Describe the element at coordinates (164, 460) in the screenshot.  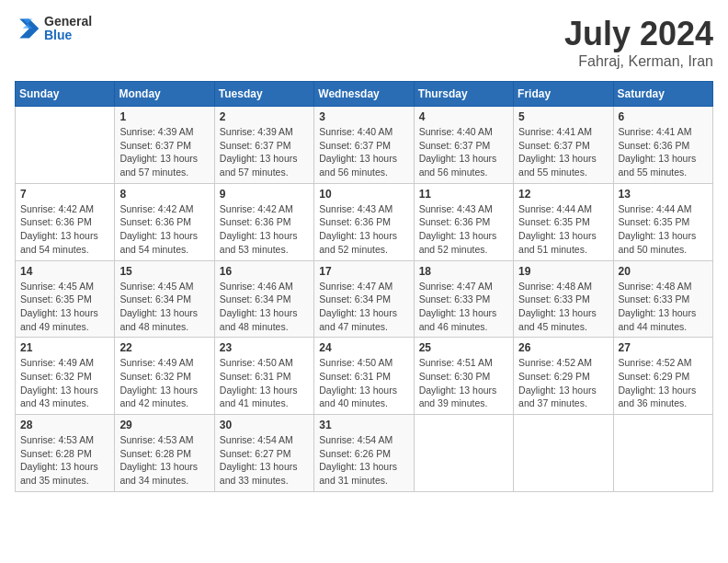
I see `day-info: Sunrise: 4:53 AM Sunset: 6:28 PM Dayligh…` at that location.